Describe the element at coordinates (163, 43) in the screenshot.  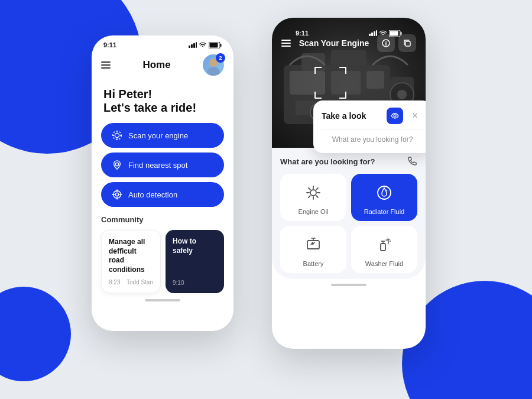
I see `status-bar-left: 9:11` at that location.